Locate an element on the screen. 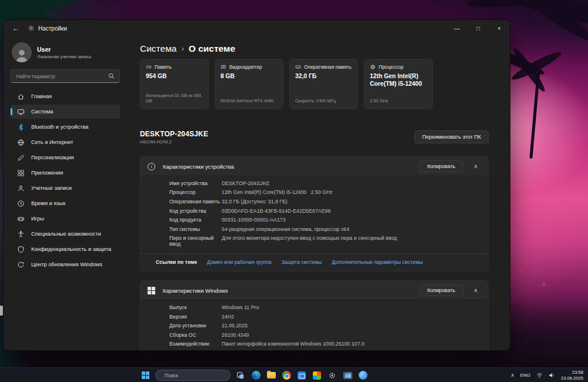 The height and width of the screenshot is (382, 588). spec-row: ВыпускWindows 11 Pro is located at coordinates (314, 307).